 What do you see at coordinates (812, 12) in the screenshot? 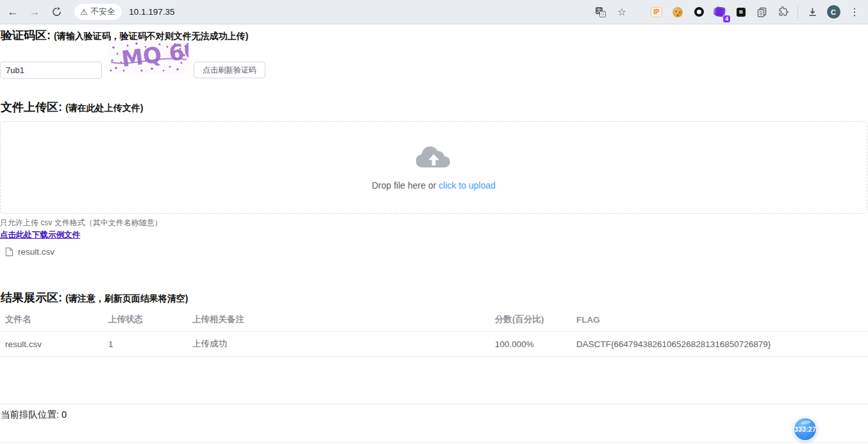
I see `downloads-icon` at bounding box center [812, 12].